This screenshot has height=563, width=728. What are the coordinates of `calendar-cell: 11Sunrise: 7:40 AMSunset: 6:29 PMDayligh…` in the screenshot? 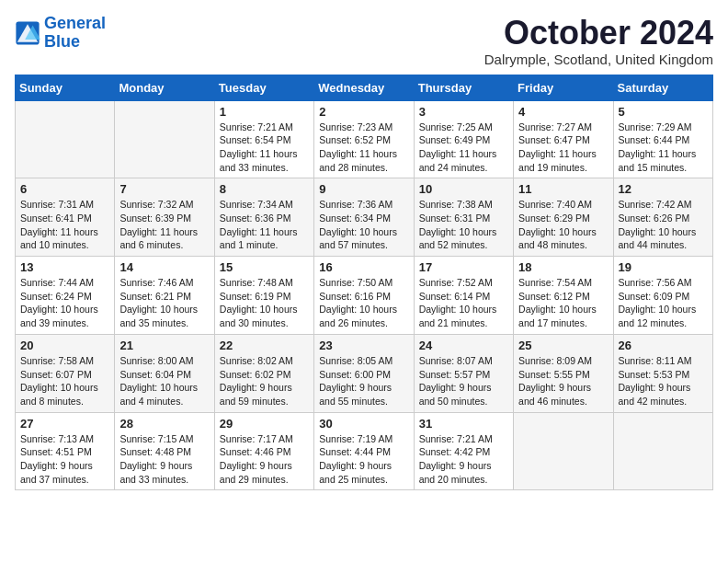 It's located at (563, 217).